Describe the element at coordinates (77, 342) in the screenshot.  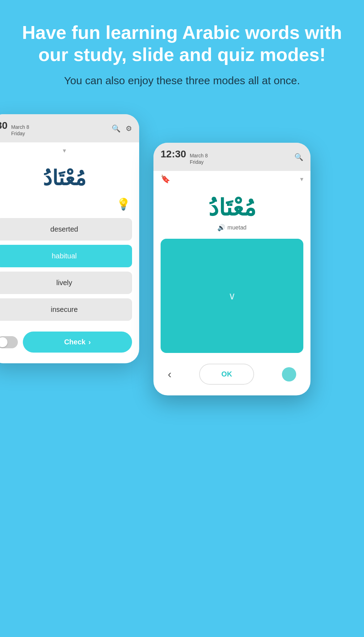
I see `check-button: Check ›` at that location.